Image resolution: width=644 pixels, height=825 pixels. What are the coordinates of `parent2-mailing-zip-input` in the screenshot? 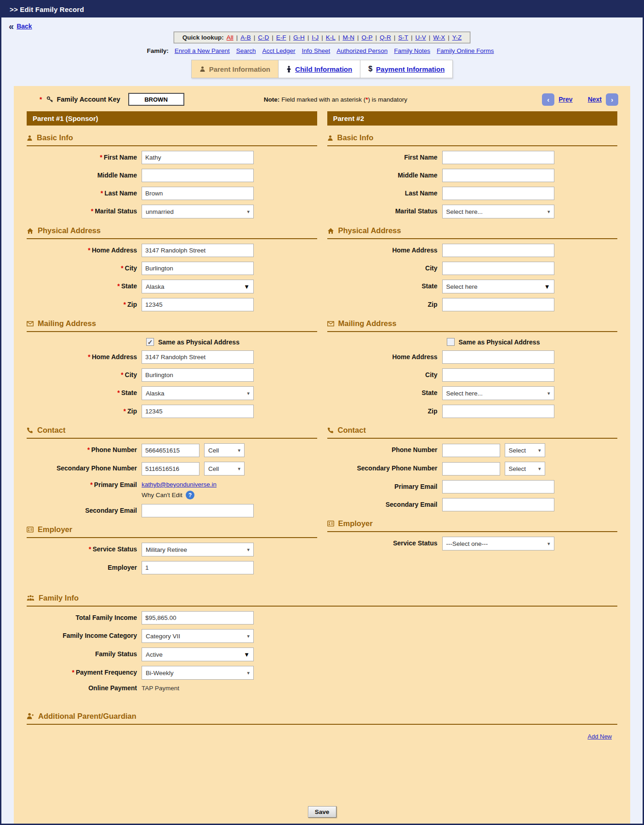 It's located at (498, 411).